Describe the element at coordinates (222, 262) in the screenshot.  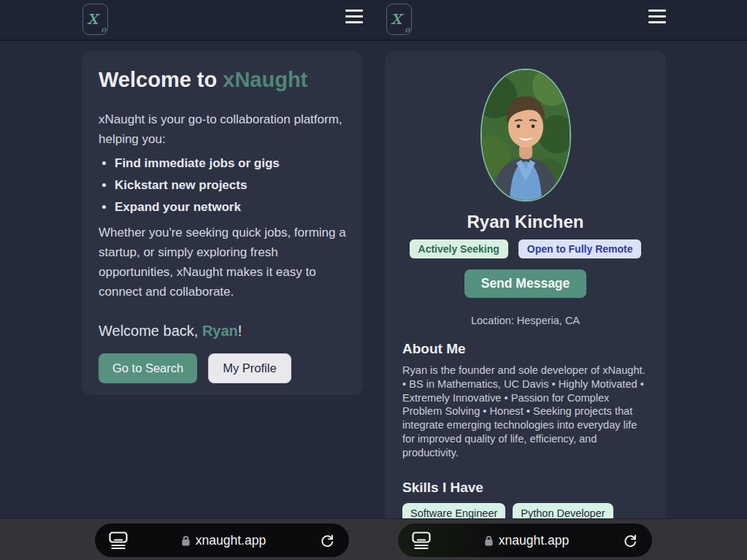
I see `description-text: Whether you're seeking quick jobs, formi…` at that location.